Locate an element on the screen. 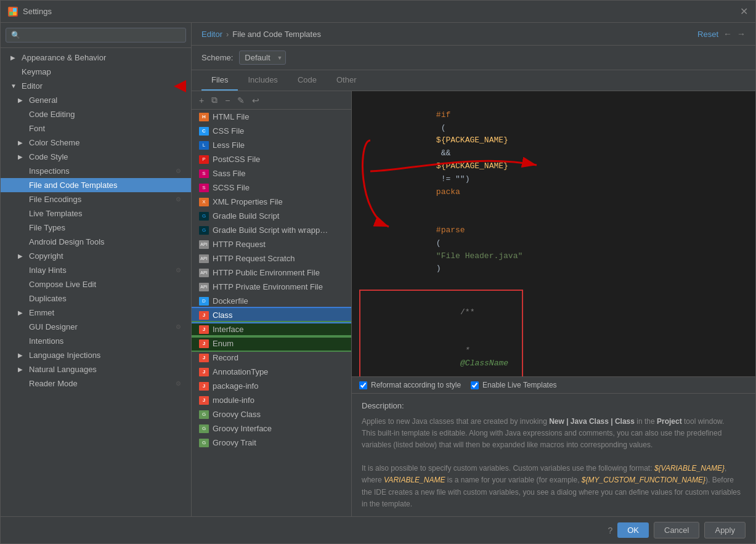 The height and width of the screenshot is (544, 756). sidebar-item-intentions: Intentions is located at coordinates (96, 341).